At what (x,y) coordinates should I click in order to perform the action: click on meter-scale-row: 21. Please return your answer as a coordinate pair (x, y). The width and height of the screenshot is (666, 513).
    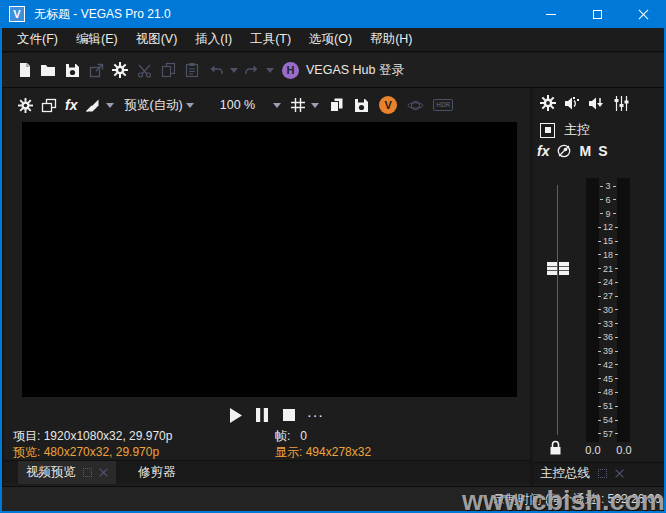
    Looking at the image, I should click on (608, 269).